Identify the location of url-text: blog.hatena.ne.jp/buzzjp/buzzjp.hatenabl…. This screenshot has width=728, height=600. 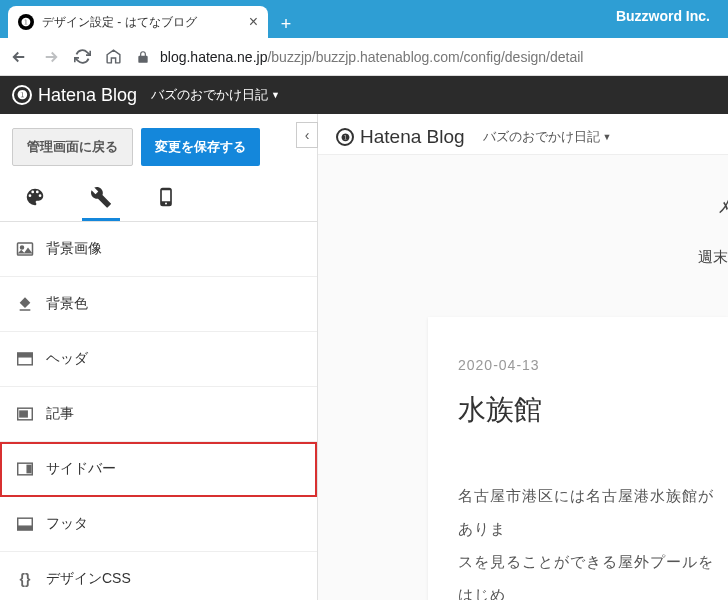
(372, 57).